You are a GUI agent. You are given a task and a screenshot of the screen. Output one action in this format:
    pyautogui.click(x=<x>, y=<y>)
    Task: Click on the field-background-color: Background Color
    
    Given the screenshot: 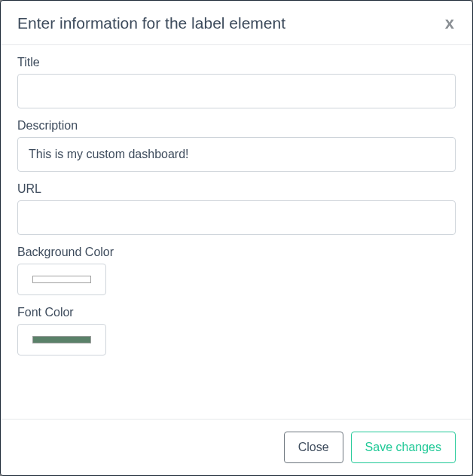 What is the action you would take?
    pyautogui.click(x=236, y=270)
    